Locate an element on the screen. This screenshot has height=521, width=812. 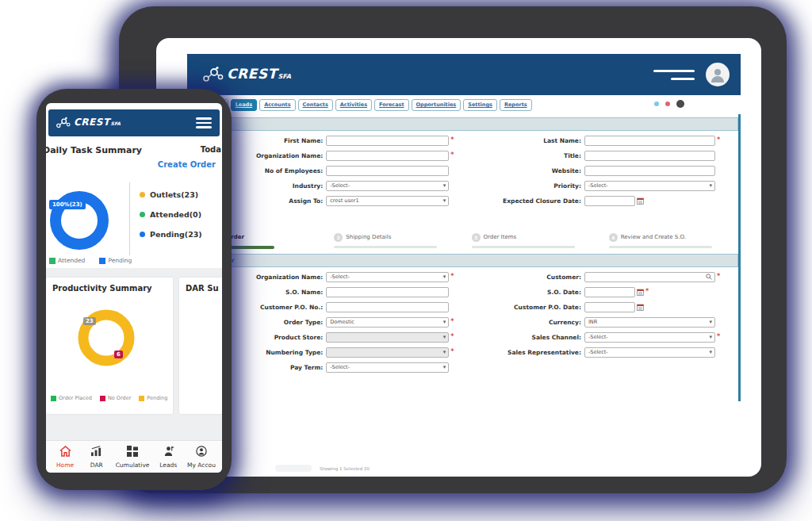
legend-label: Pending is located at coordinates (120, 260).